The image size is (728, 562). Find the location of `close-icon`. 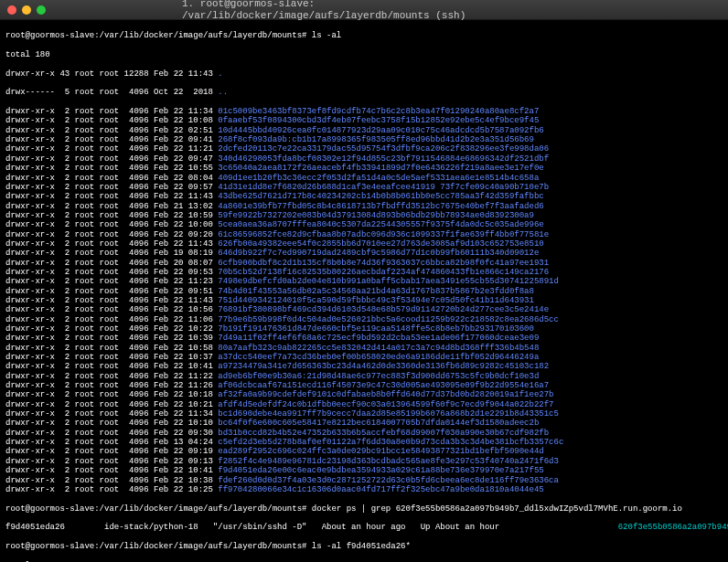

close-icon is located at coordinates (12, 10).